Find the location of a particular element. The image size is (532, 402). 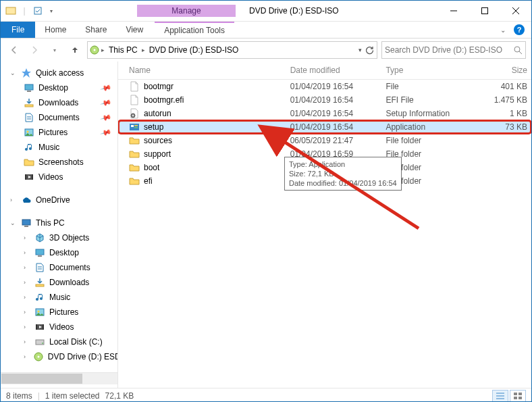

nav-label: This PC is located at coordinates (50, 223).